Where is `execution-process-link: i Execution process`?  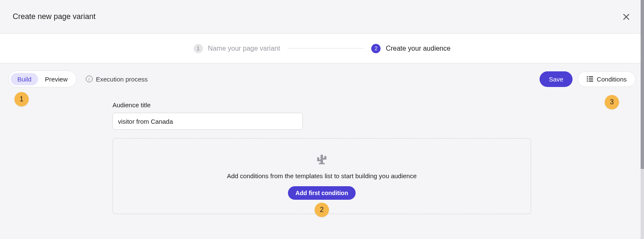 execution-process-link: i Execution process is located at coordinates (117, 79).